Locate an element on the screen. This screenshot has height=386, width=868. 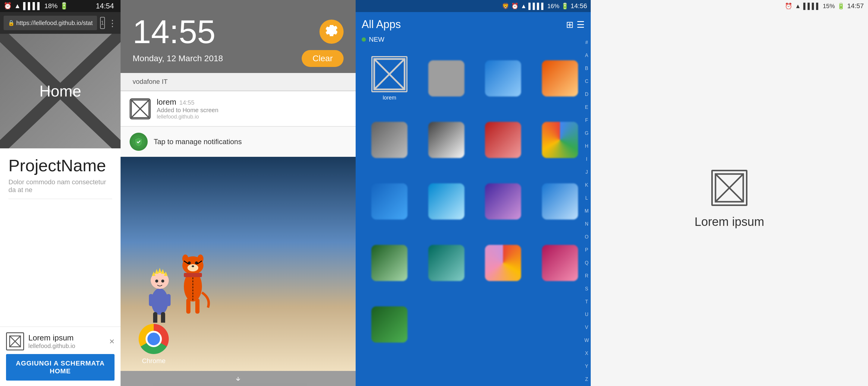
panel-browser: ⏰ ▲ ▌▌▌▌ 18% 🔋 14:54 🔒 https://lellefood… is located at coordinates (60, 193).